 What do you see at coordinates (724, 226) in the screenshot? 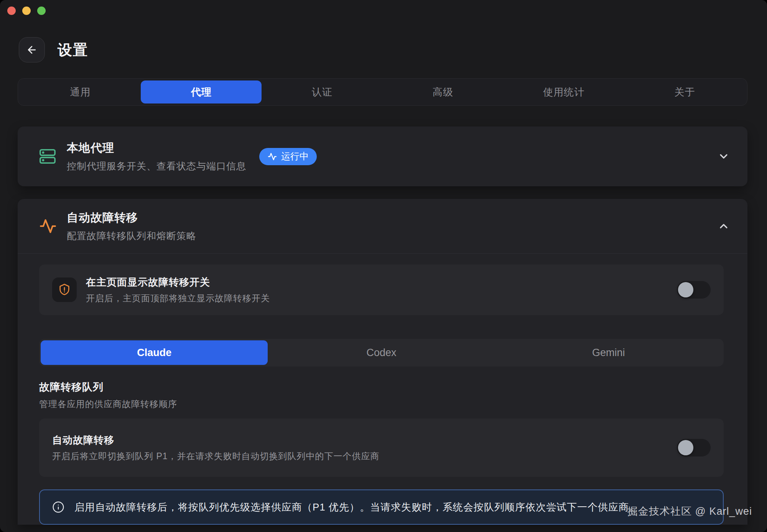
I see `auto-failover-collapse-chevron` at bounding box center [724, 226].